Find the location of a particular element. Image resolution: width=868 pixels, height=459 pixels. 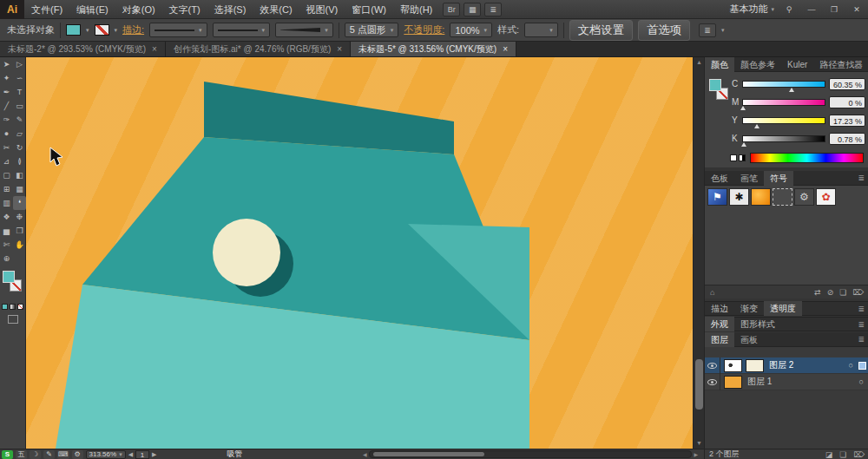

vertical-scrollbar: ▲ ▼ is located at coordinates (698, 253).